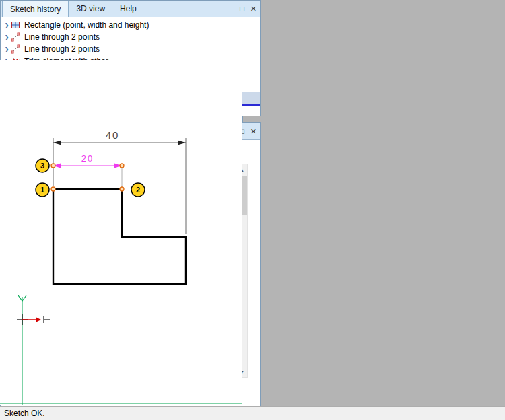  Describe the element at coordinates (113, 135) in the screenshot. I see `overall-width-dimension-text: 40` at that location.